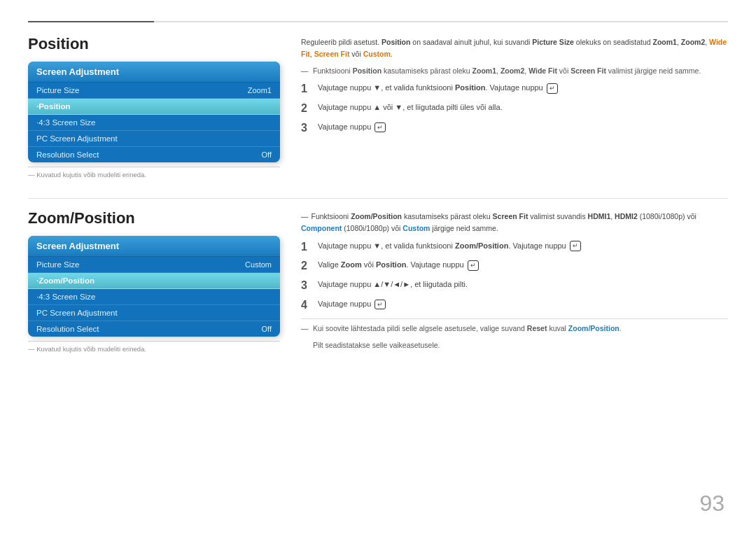 The width and height of the screenshot is (756, 534). I want to click on zoom-step-num-4: 4, so click(307, 305).